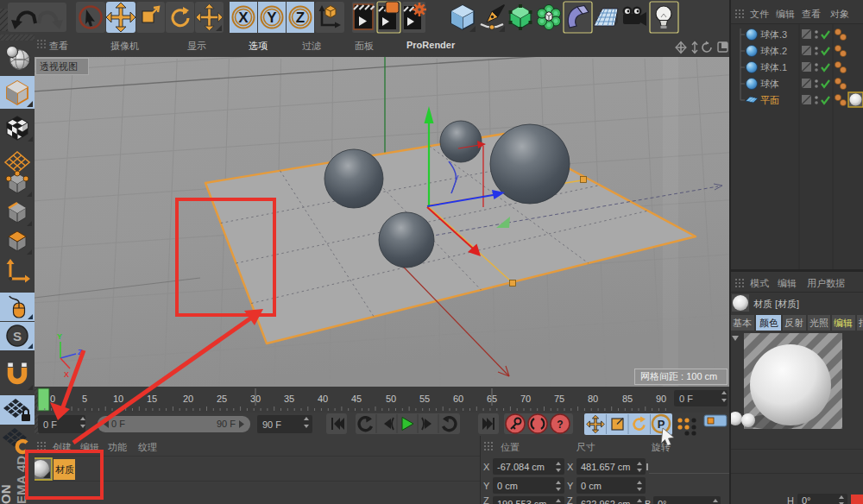 The image size is (863, 504). Describe the element at coordinates (148, 447) in the screenshot. I see `svg-text: 纹理` at that location.